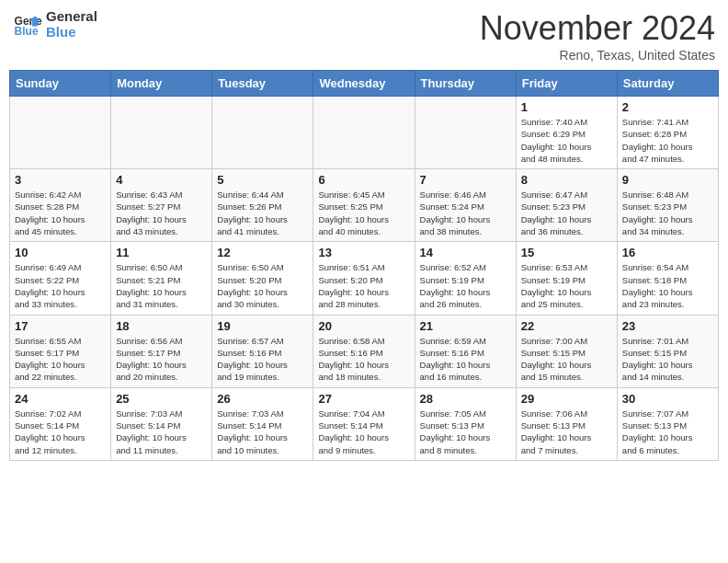 Image resolution: width=728 pixels, height=563 pixels. Describe the element at coordinates (364, 213) in the screenshot. I see `day-info: Sunrise: 6:45 AM Sunset: 5:25 PM Dayligh…` at that location.